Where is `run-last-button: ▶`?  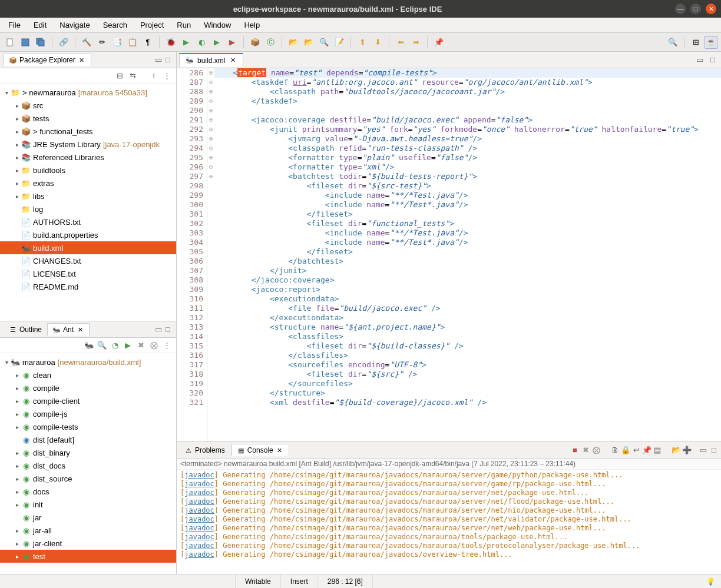 run-last-button: ▶ is located at coordinates (217, 42).